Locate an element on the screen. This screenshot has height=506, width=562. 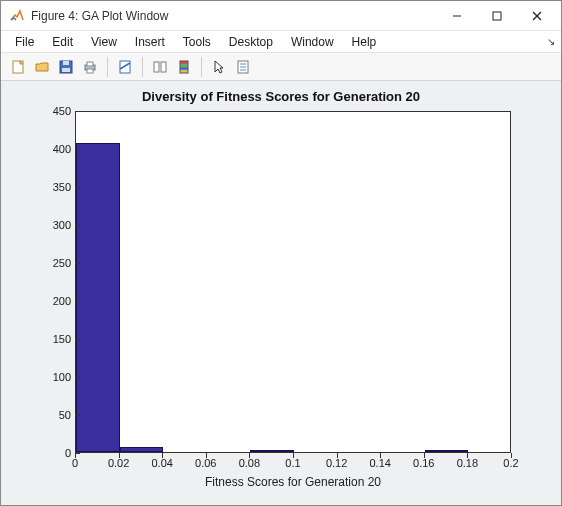
x-tick-label: 0.16 is located at coordinates (424, 463).